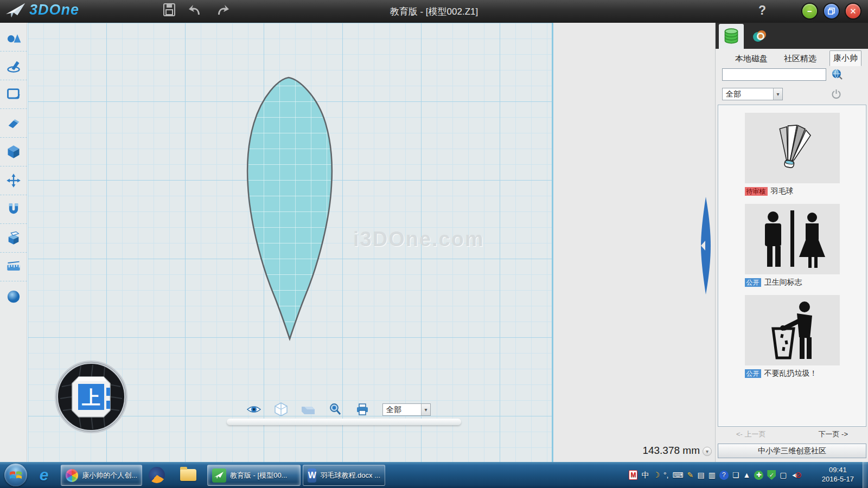 Image resolution: width=868 pixels, height=488 pixels. I want to click on bottom-toolbar: 全部 ▾, so click(361, 409).